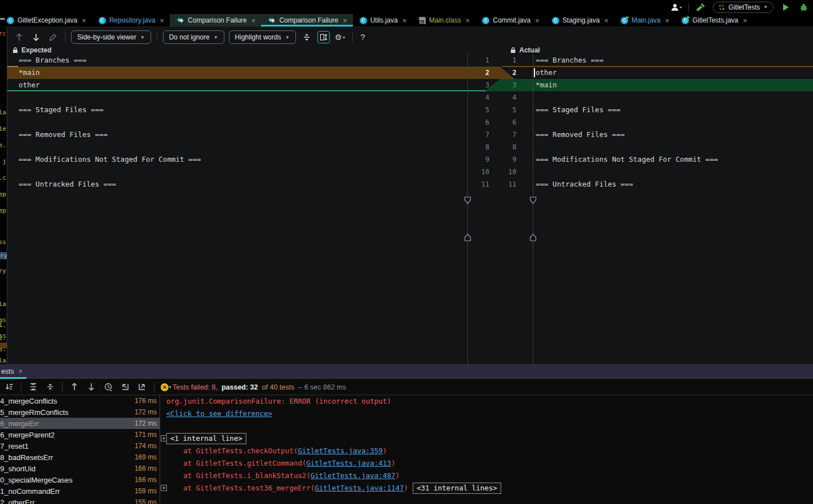 This screenshot has width=813, height=504. What do you see at coordinates (189, 37) in the screenshot?
I see `ignore-policy-label: Do not ignore` at bounding box center [189, 37].